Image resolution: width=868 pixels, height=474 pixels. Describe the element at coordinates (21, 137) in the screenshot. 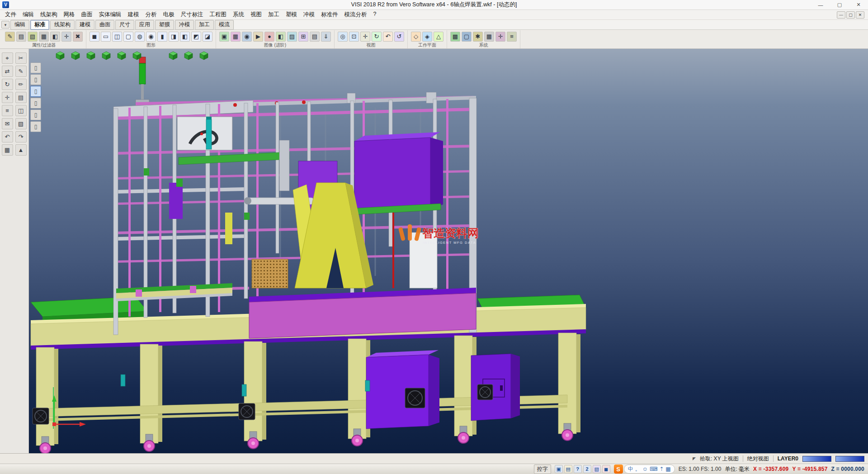

I see `redo-icon: ↷` at that location.